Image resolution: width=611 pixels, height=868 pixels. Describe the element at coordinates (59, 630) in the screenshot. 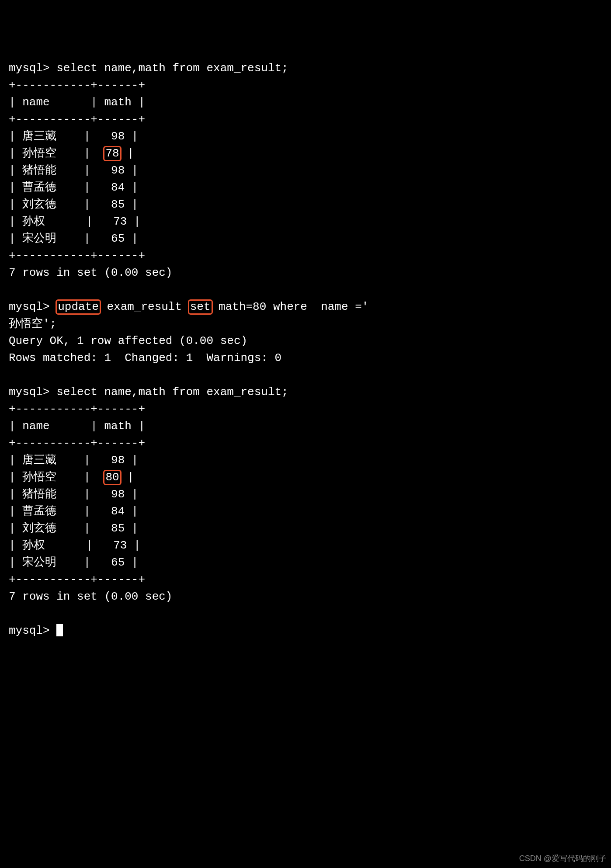

I see `cursor-icon` at that location.